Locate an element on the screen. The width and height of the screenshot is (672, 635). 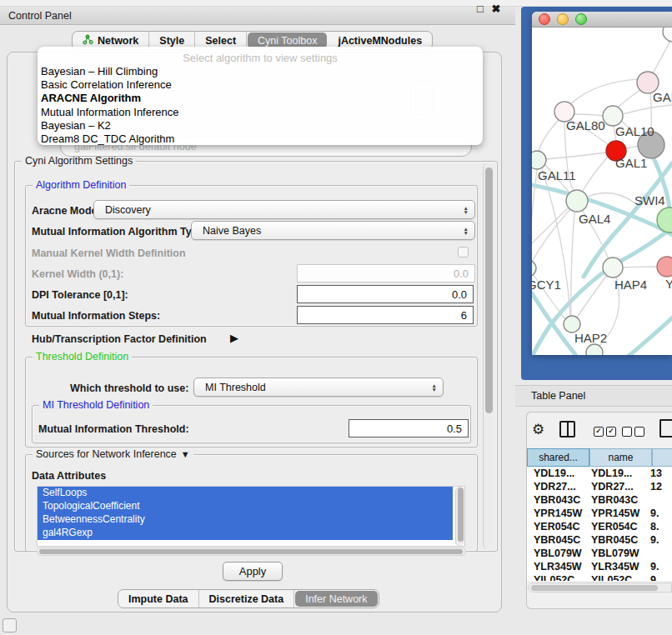
hub-expand-arrow-icon: ▶ is located at coordinates (234, 338).